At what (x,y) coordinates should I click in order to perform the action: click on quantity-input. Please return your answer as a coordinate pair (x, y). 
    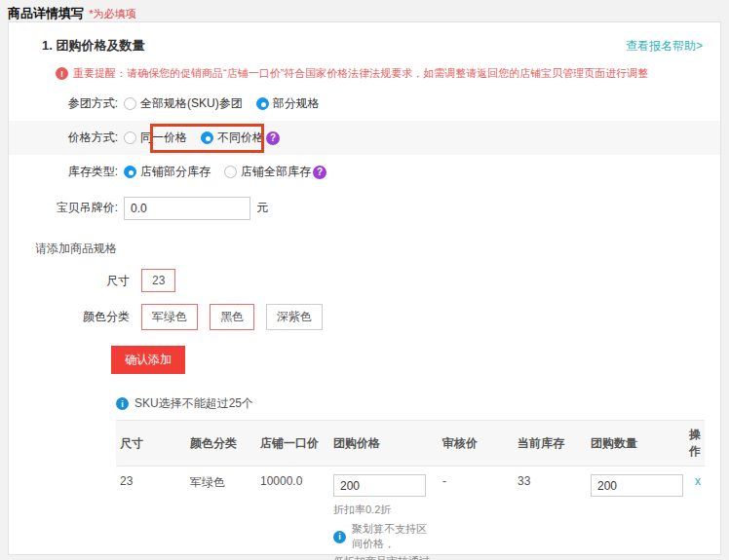
    Looking at the image, I should click on (637, 485).